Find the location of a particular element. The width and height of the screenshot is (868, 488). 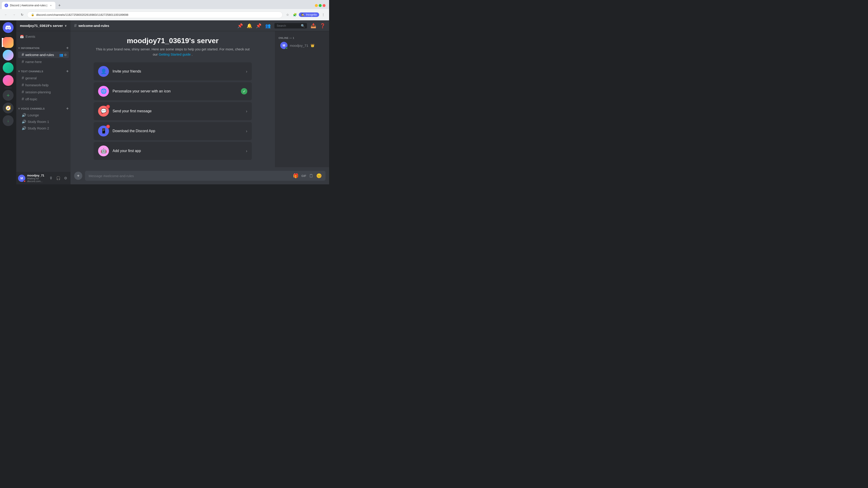

text-category-left: ∨ TEXT CHANNELS is located at coordinates (31, 71).